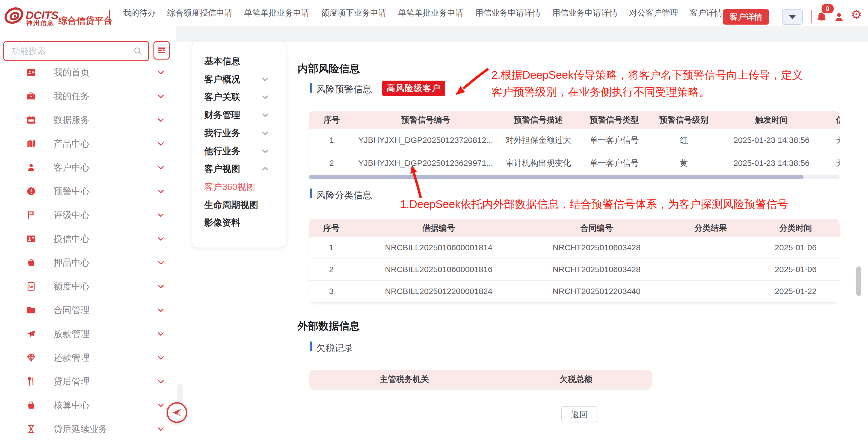  I want to click on content-divider, so click(292, 243).